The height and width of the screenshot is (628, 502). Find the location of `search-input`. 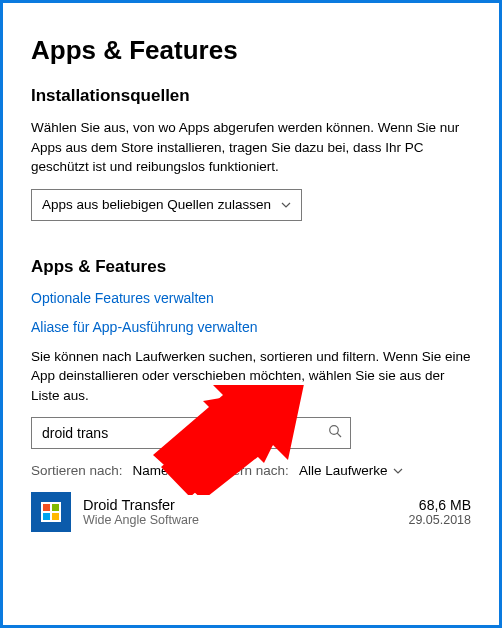

search-input is located at coordinates (184, 433).